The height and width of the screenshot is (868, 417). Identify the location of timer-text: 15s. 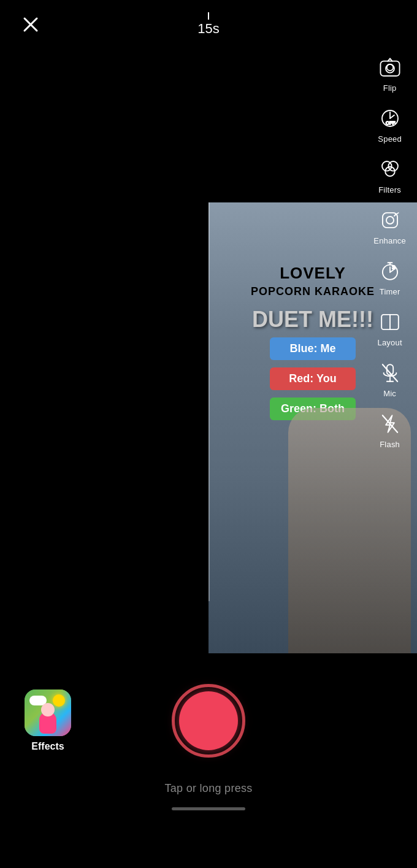
(208, 29).